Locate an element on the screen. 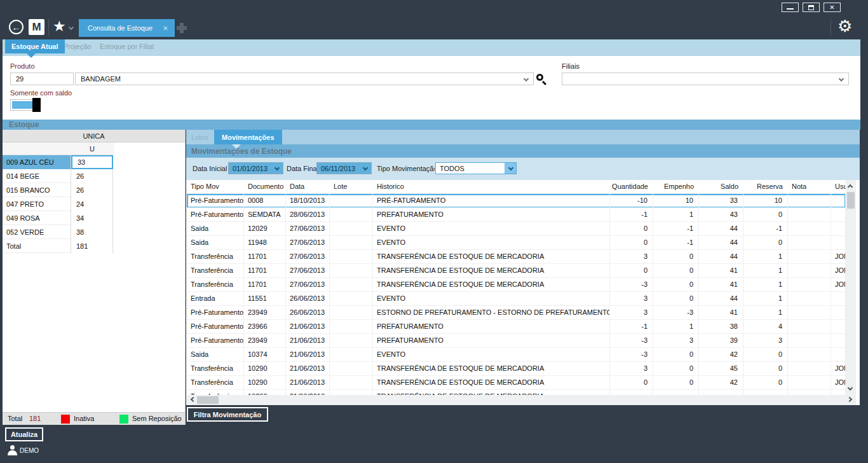  cell-saldo: 44 is located at coordinates (721, 229).